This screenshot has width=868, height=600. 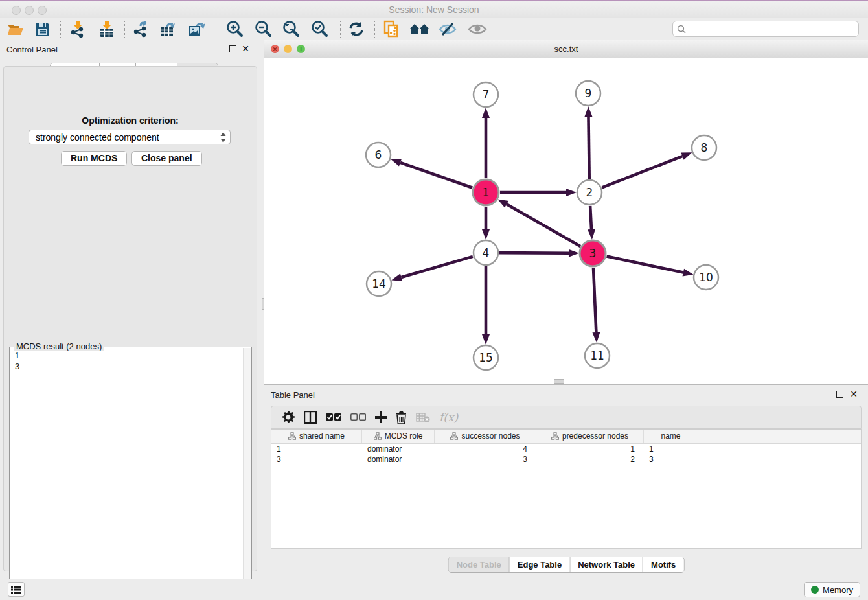 I want to click on select-all-icon, so click(x=334, y=417).